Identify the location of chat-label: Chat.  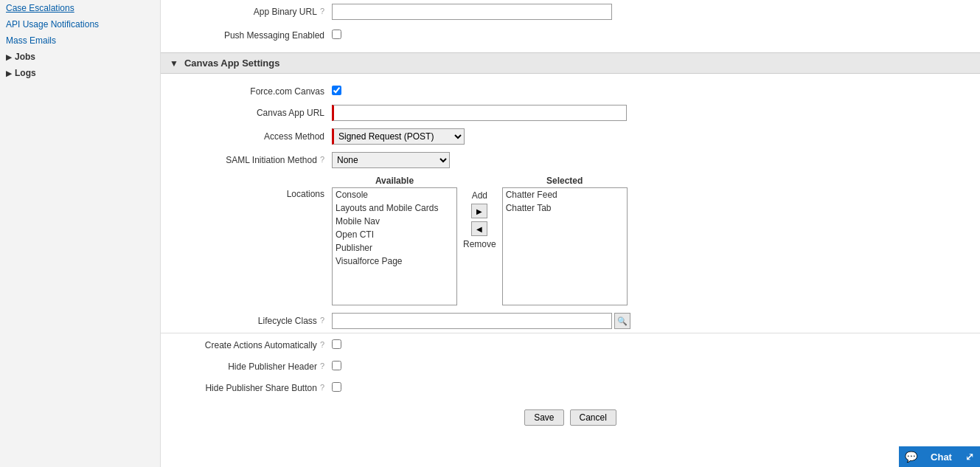
(941, 457).